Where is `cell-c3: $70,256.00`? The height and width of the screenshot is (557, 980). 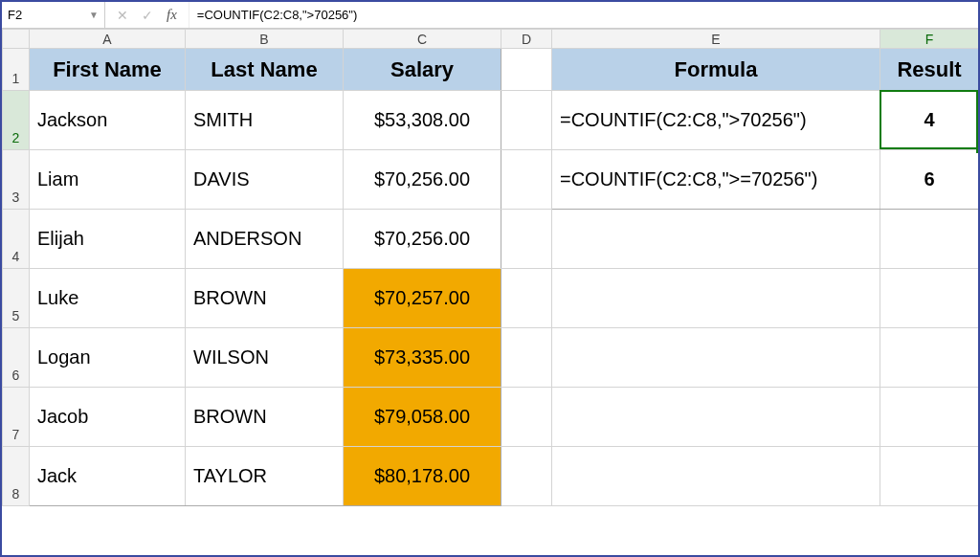 cell-c3: $70,256.00 is located at coordinates (422, 180).